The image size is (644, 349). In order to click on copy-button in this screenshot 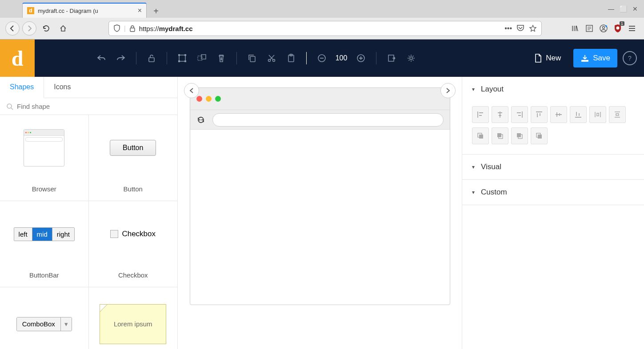, I will do `click(252, 58)`.